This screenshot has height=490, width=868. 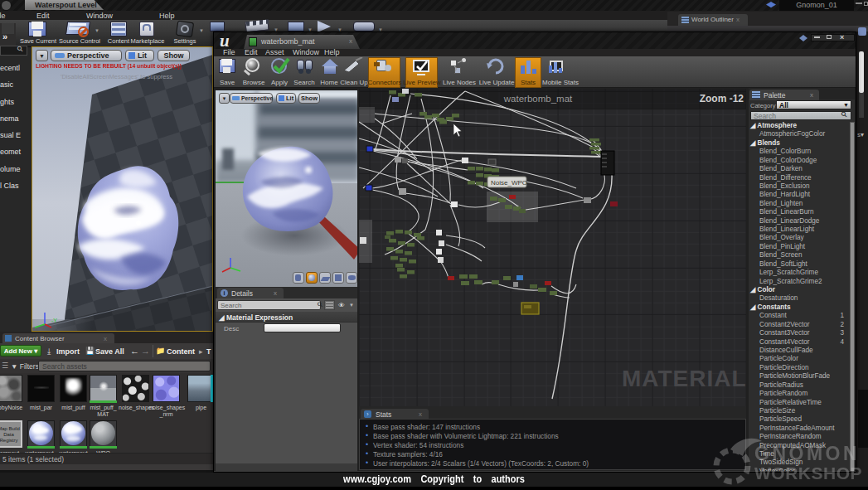 I want to click on svg-text: GNOMON, so click(x=807, y=454).